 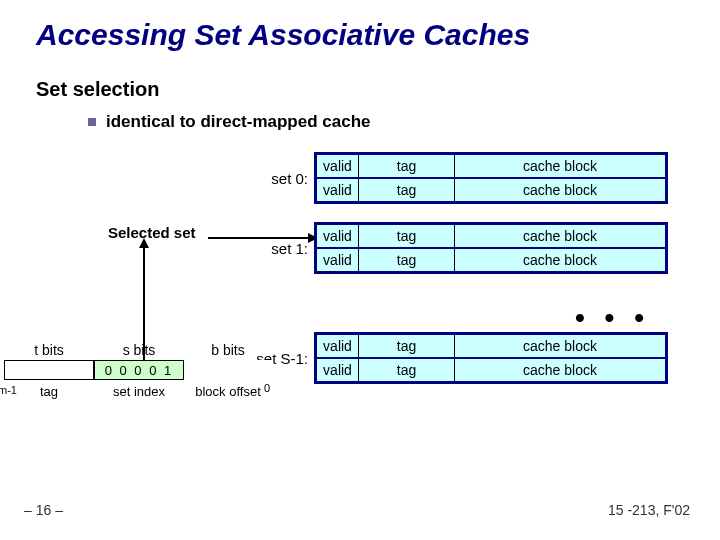 What do you see at coordinates (267, 388) in the screenshot?
I see `bit-zero: 0` at bounding box center [267, 388].